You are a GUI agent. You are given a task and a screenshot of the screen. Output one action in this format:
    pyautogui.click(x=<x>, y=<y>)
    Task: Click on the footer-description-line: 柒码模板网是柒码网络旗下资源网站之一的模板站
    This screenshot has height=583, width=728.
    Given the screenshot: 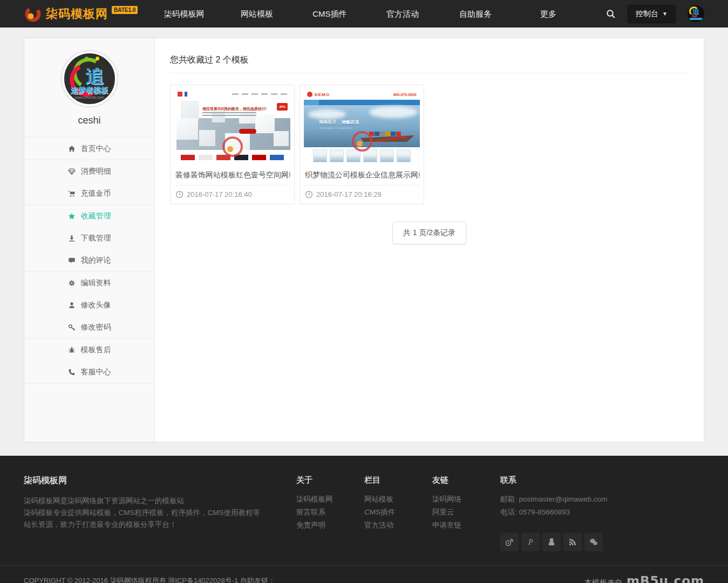 What is the action you would take?
    pyautogui.click(x=144, y=501)
    